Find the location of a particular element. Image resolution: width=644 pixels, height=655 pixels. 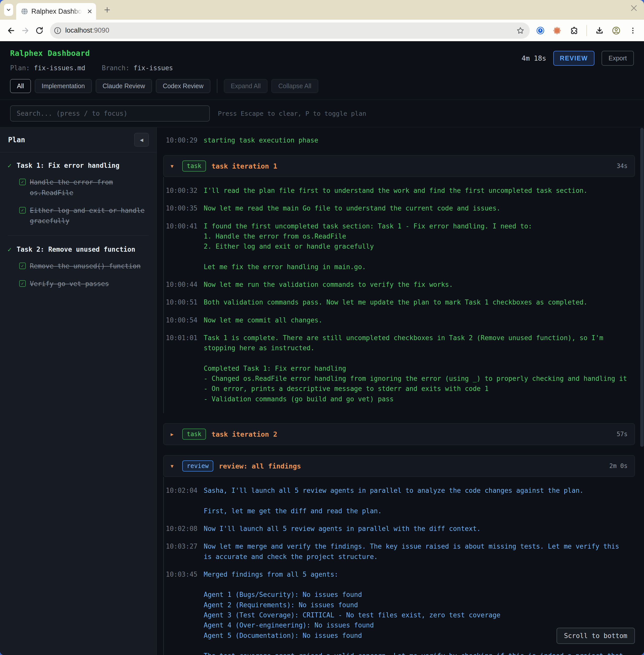

log-text: Now let me merge and verify the findings… is located at coordinates (417, 552).